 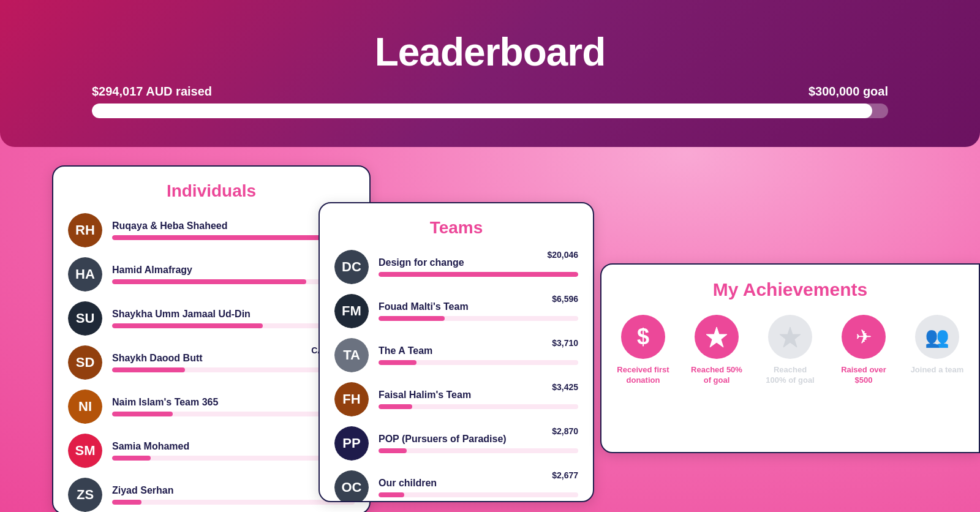 I want to click on achievements-title: My Achievements, so click(x=790, y=290).